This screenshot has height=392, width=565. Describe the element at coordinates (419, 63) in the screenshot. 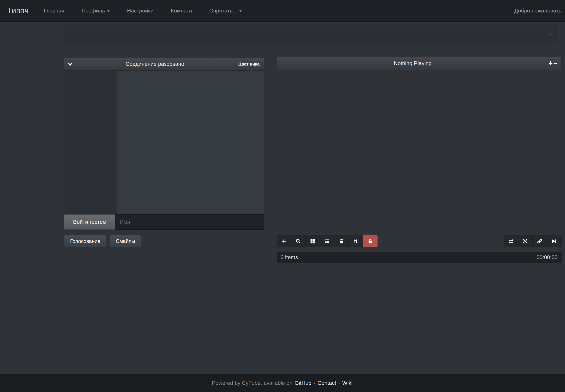

I see `player-header: Nothing Playing + −` at that location.